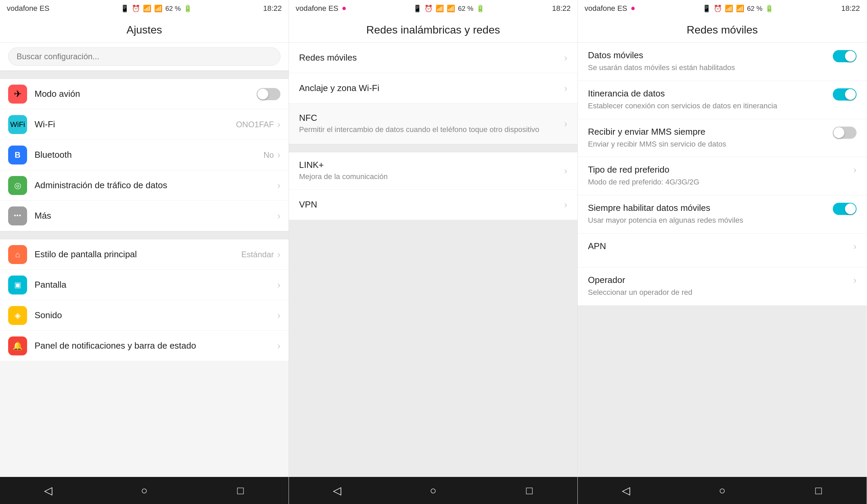  What do you see at coordinates (135, 124) in the screenshot?
I see `wifi-label: Wi-Fi` at bounding box center [135, 124].